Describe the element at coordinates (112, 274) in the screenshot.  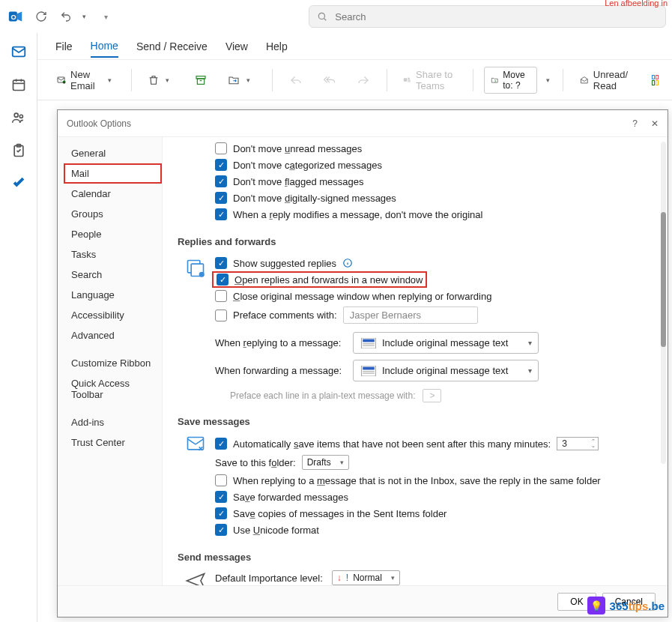
I see `sidebar-item-search: Search` at that location.